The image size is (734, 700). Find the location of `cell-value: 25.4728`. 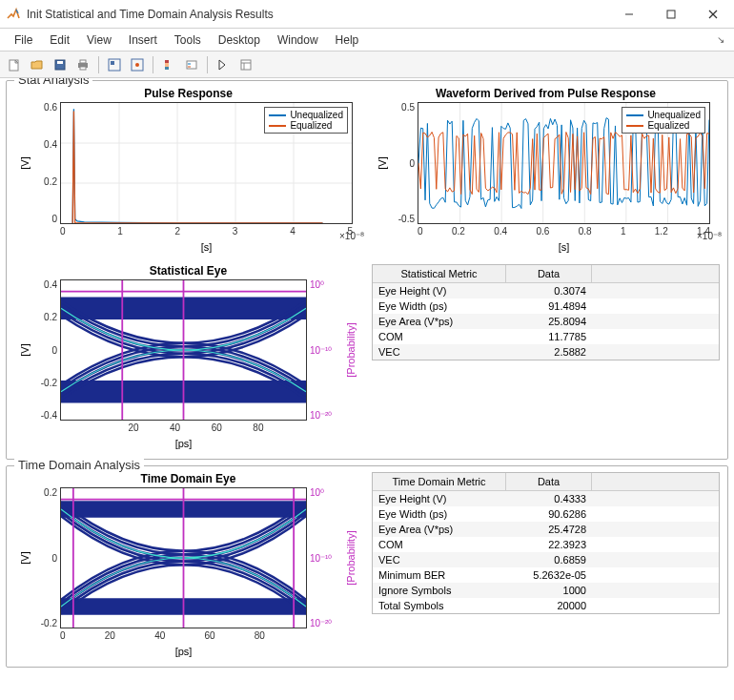

cell-value: 25.4728 is located at coordinates (549, 529).